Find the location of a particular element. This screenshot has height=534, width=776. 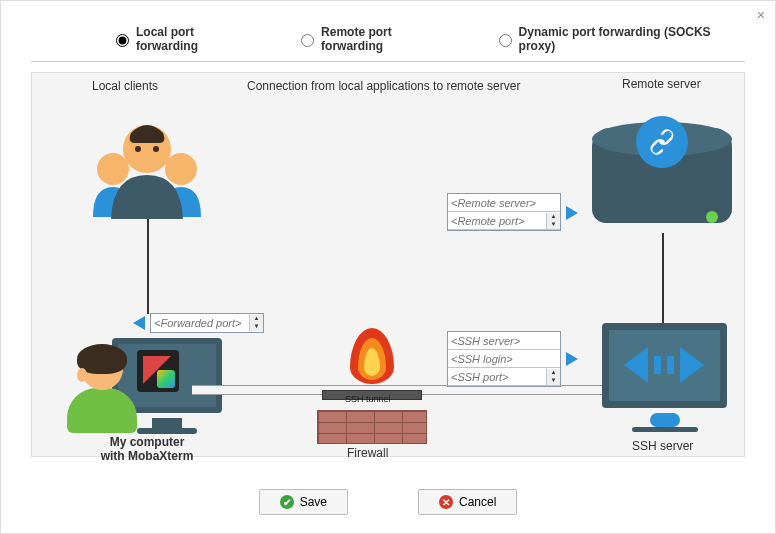

ssh-server-group: ▲▼ is located at coordinates (504, 359).